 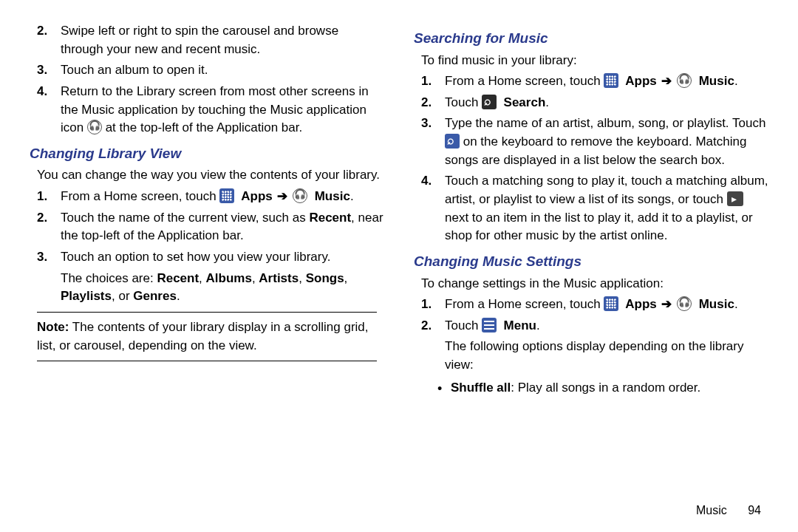 I want to click on settings-steps: 1. From a Home screen, touch Apps ➔ Musi…, so click(x=595, y=335).